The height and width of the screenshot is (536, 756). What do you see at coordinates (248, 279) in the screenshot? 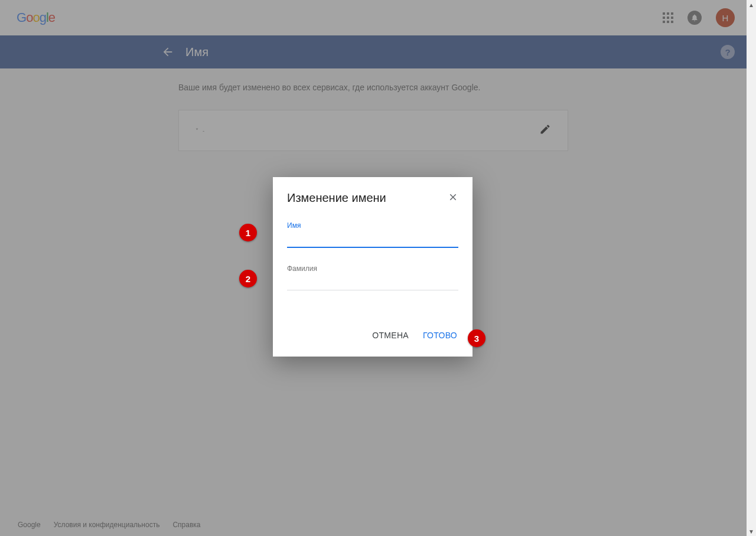
I see `annotation-badge-2: 2` at bounding box center [248, 279].